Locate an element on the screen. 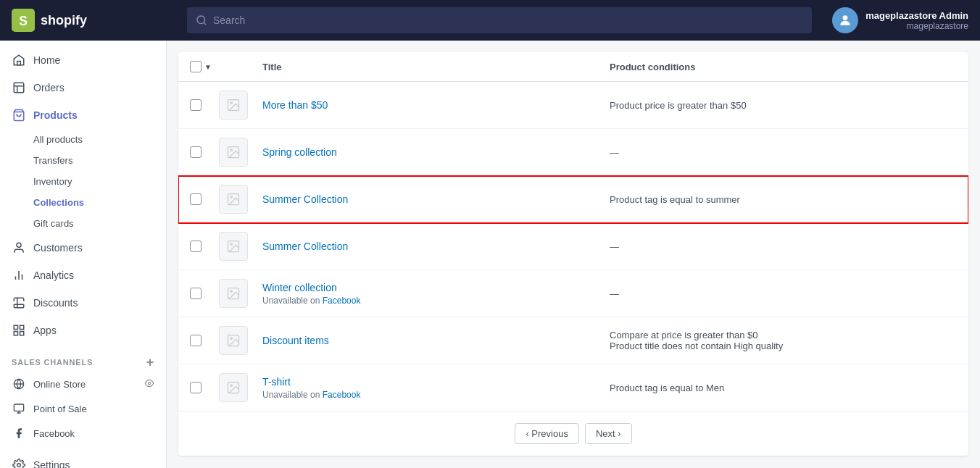 The width and height of the screenshot is (980, 468). row5-checkbox-cell is located at coordinates (204, 293).